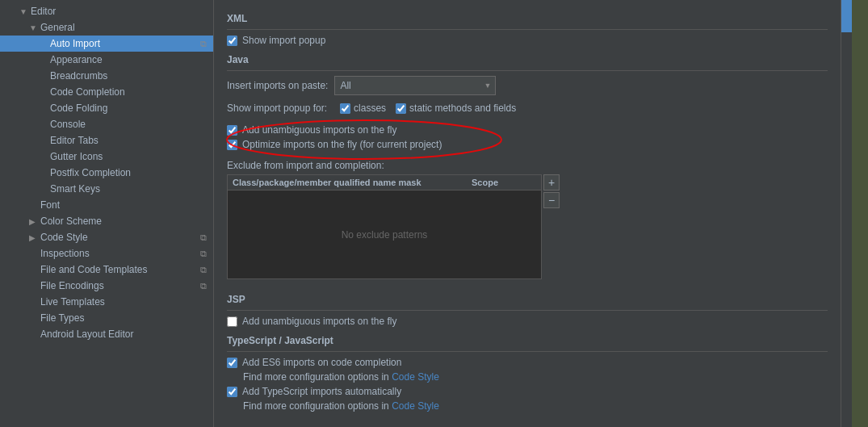 This screenshot has height=427, width=868. Describe the element at coordinates (527, 341) in the screenshot. I see `typescript-section-header: TypeScript / JavaScript` at that location.